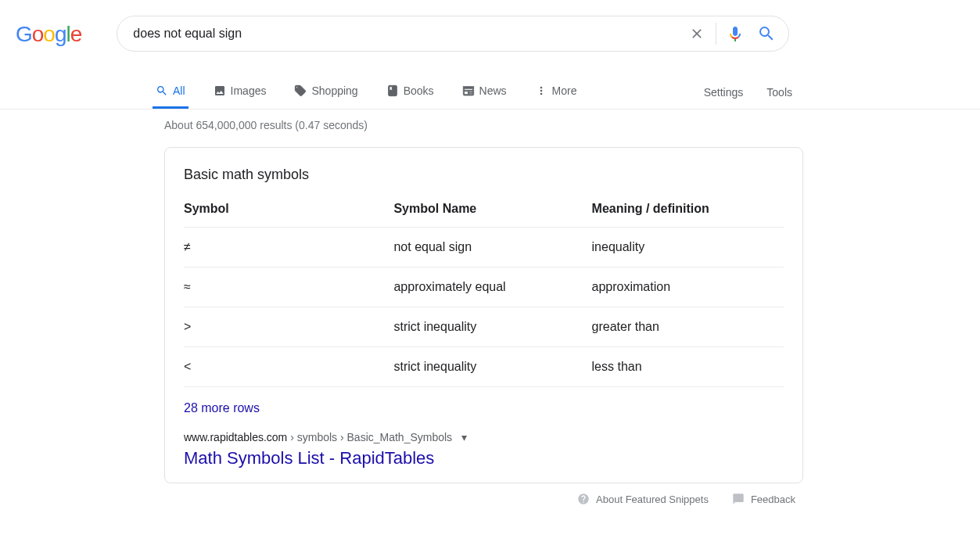 This screenshot has width=980, height=560. Describe the element at coordinates (583, 499) in the screenshot. I see `help-icon` at that location.